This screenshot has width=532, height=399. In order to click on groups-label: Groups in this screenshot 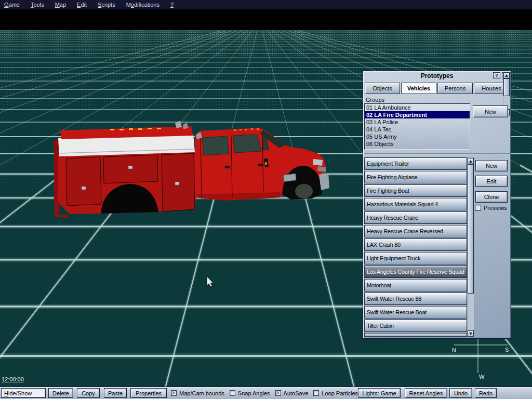, I will do `click(375, 100)`.